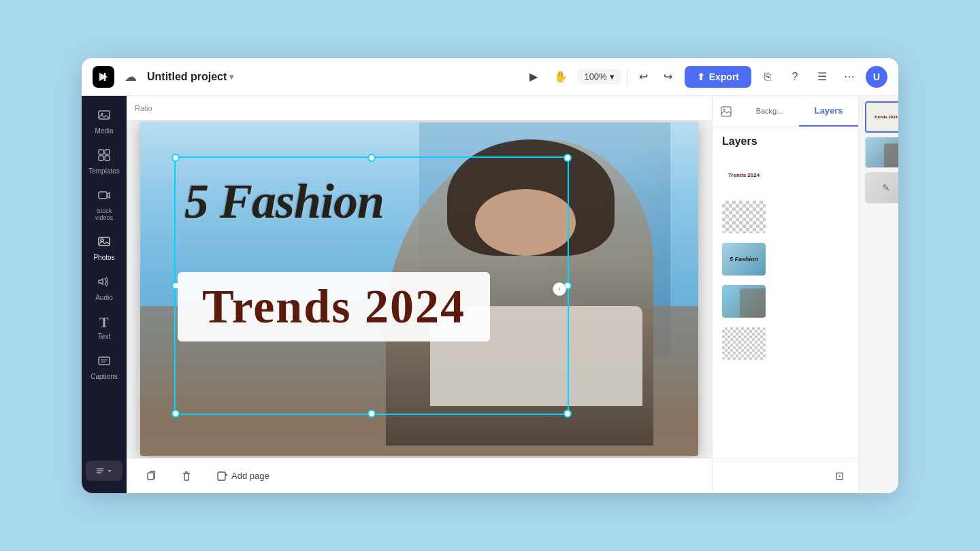  Describe the element at coordinates (786, 77) in the screenshot. I see `topbar-right: ⬆ Export ⎘ ? ☰ ⋯ U` at that location.